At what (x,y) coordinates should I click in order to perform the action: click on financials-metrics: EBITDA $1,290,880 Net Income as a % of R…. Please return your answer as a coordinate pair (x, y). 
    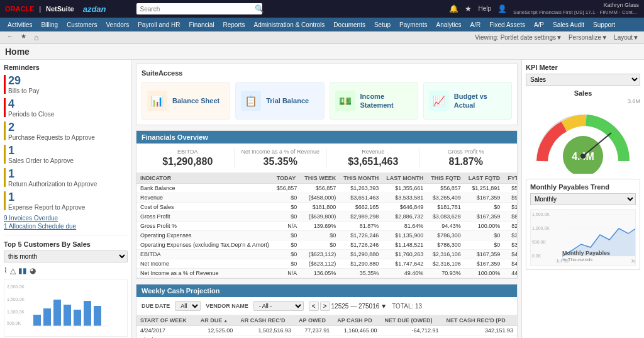
    Looking at the image, I should click on (327, 159).